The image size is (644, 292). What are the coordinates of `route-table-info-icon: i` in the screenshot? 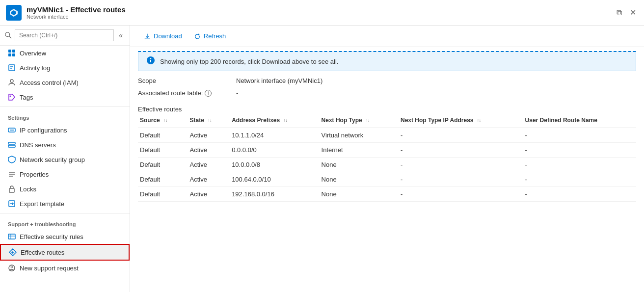 It's located at (208, 93).